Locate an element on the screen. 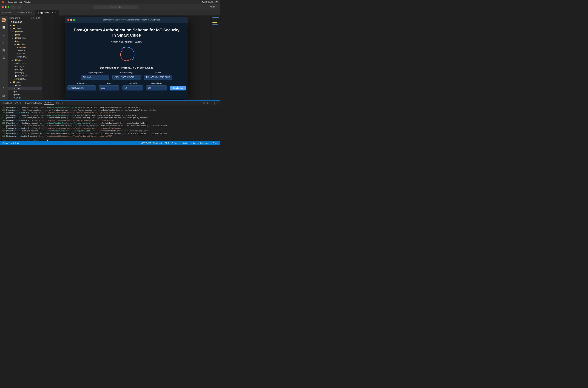  ports-tab: PORTS is located at coordinates (59, 103).